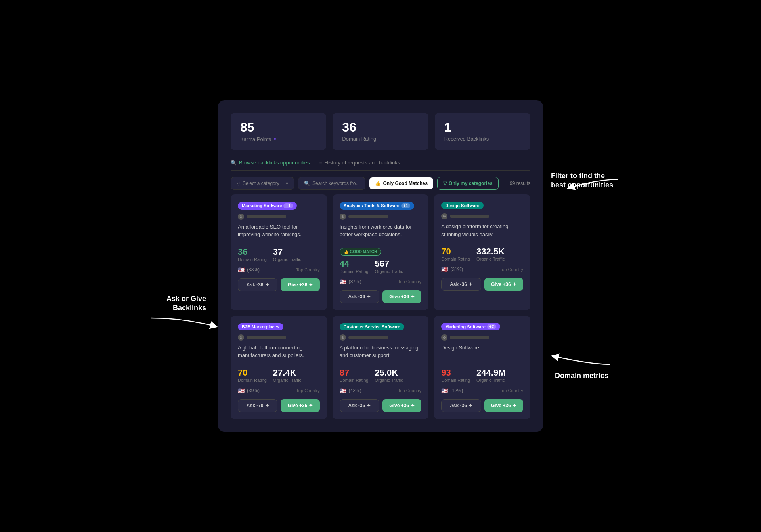 The width and height of the screenshot is (761, 532). What do you see at coordinates (279, 255) in the screenshot?
I see `card-metrics: 36 Domain Rating 37 Organic Traffic` at bounding box center [279, 255].